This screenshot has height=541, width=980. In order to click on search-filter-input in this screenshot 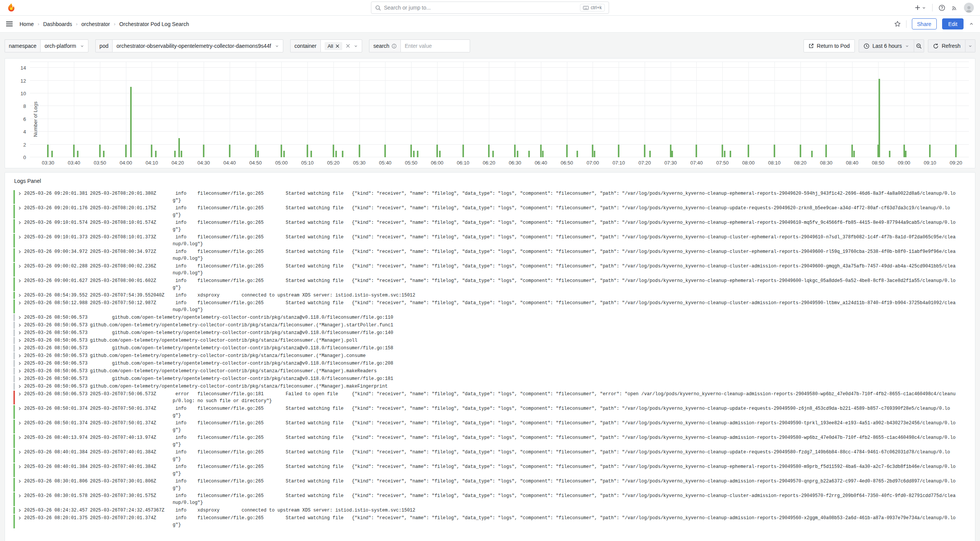, I will do `click(435, 46)`.